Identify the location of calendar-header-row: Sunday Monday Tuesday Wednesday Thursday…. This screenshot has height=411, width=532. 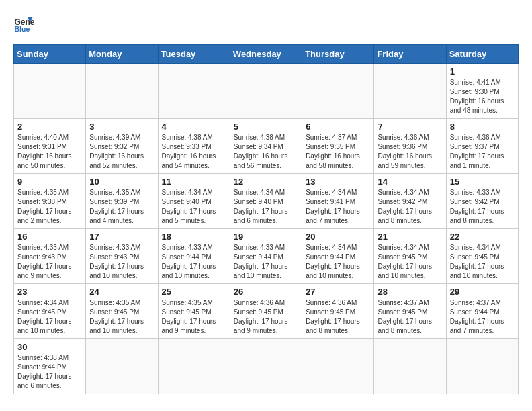
(266, 54).